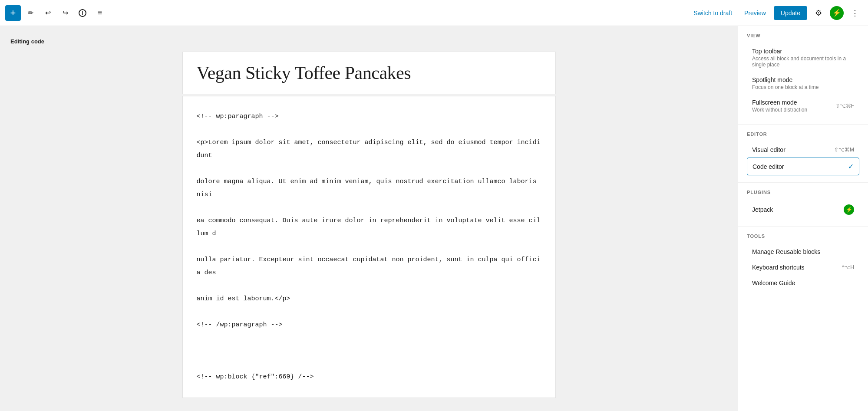  What do you see at coordinates (803, 51) in the screenshot?
I see `top-toolbar-title: Top toolbar` at bounding box center [803, 51].